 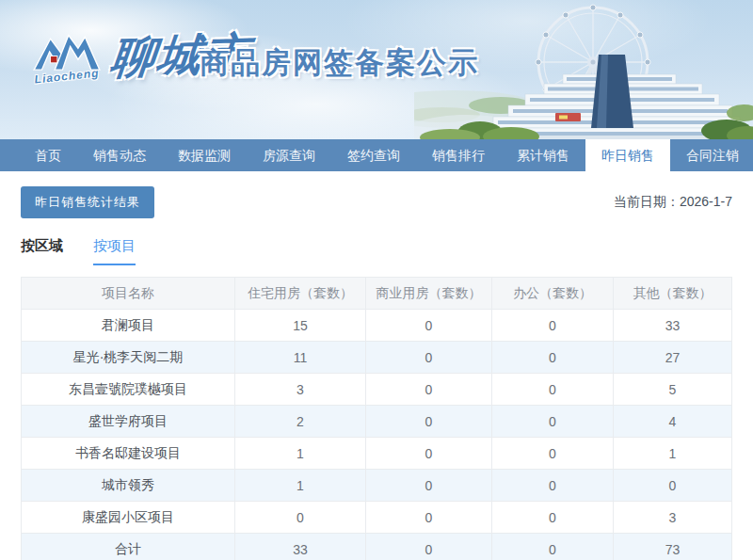 What do you see at coordinates (672, 486) in the screenshot?
I see `other-units-cell: 0` at bounding box center [672, 486].